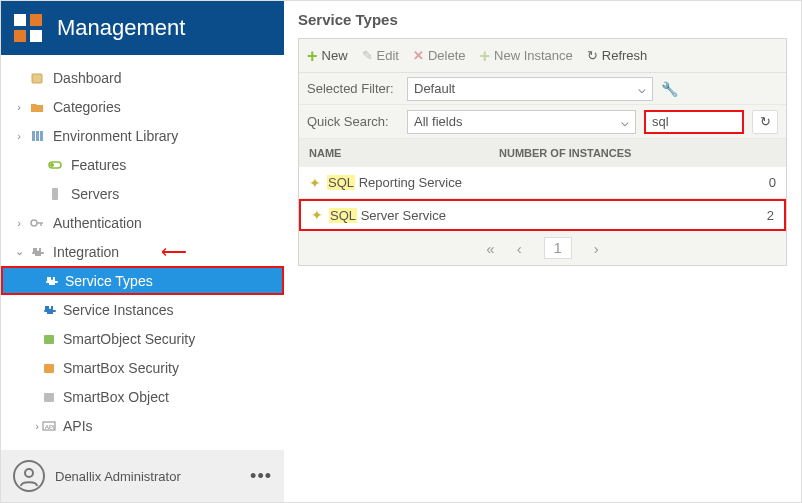 This screenshot has height=503, width=802. What do you see at coordinates (174, 252) in the screenshot?
I see `annotation-arrow-icon: ⟵` at bounding box center [174, 252].